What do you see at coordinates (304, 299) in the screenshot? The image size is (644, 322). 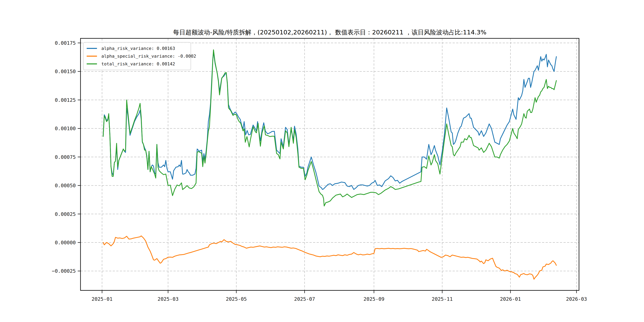 I see `x-tick-label: 2025-07` at bounding box center [304, 299].